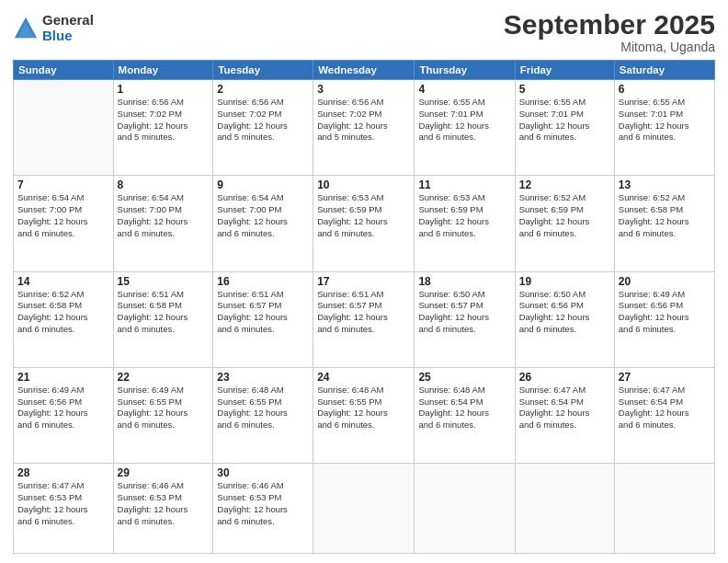 The image size is (728, 563). What do you see at coordinates (364, 415) in the screenshot?
I see `day-cell: 24Sunrise: 6:48 AM Sunset: 6:55 PM Dayli…` at bounding box center [364, 415].